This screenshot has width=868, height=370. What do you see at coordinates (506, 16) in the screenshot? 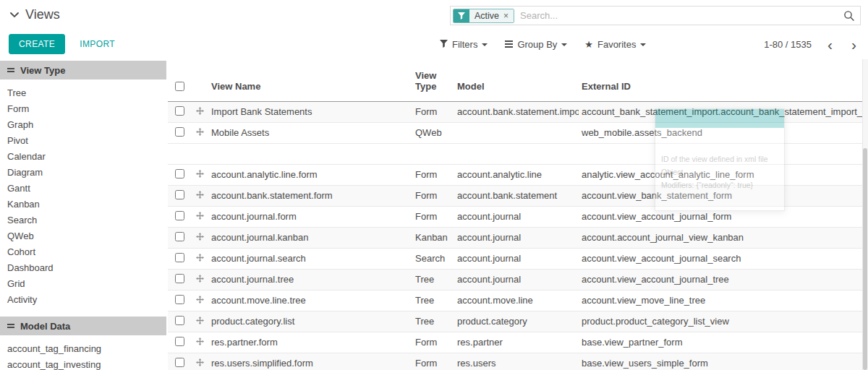
I see `facet-remove-icon: ×` at bounding box center [506, 16].